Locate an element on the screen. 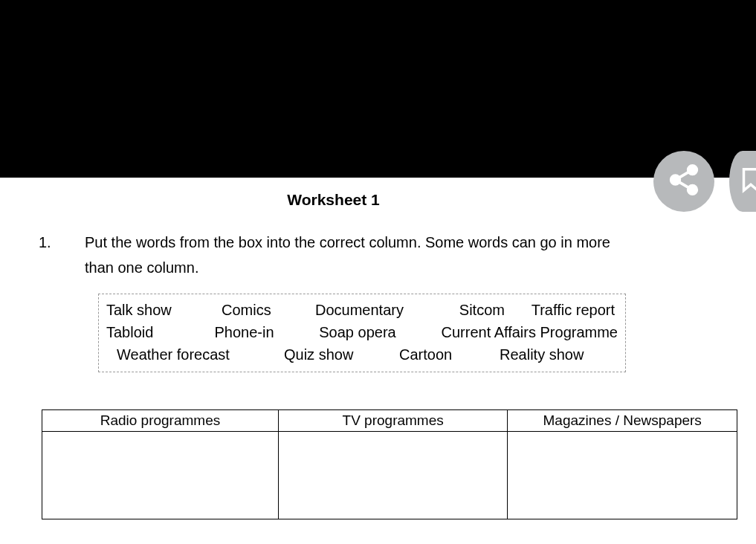 Image resolution: width=756 pixels, height=544 pixels. table-header-radio: Radio programmes is located at coordinates (161, 421).